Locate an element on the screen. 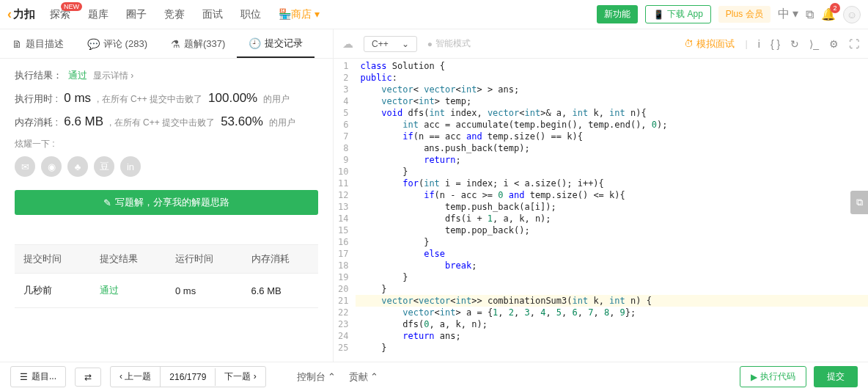  logo-icon: ‹ is located at coordinates (10, 15).